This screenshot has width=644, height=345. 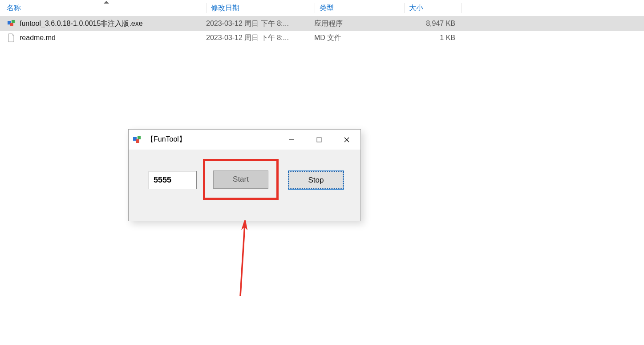 What do you see at coordinates (416, 8) in the screenshot?
I see `column-label: 大小` at bounding box center [416, 8].